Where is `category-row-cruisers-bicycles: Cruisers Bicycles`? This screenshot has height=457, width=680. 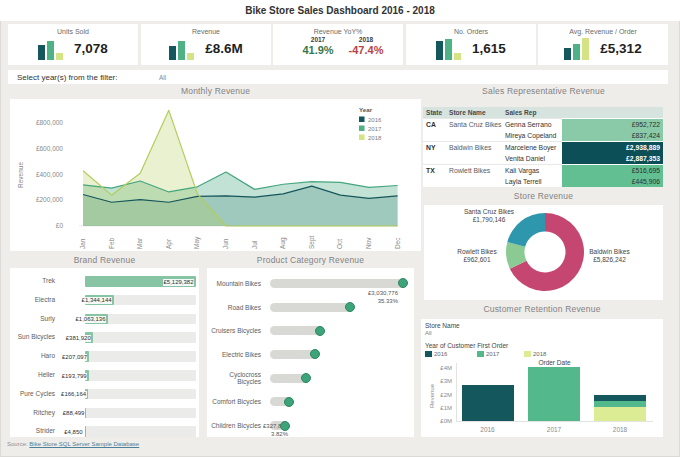 category-row-cruisers-bicycles: Cruisers Bicycles is located at coordinates (310, 331).